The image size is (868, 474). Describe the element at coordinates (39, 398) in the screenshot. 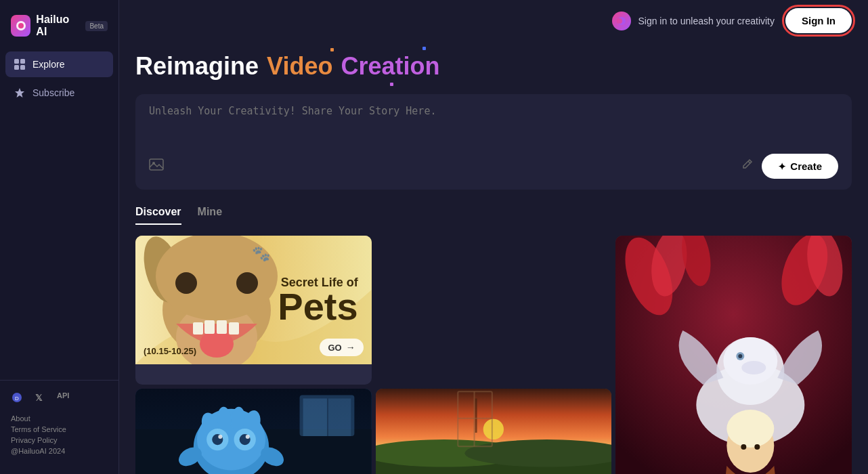

I see `svg-text: 𝕏` at that location.